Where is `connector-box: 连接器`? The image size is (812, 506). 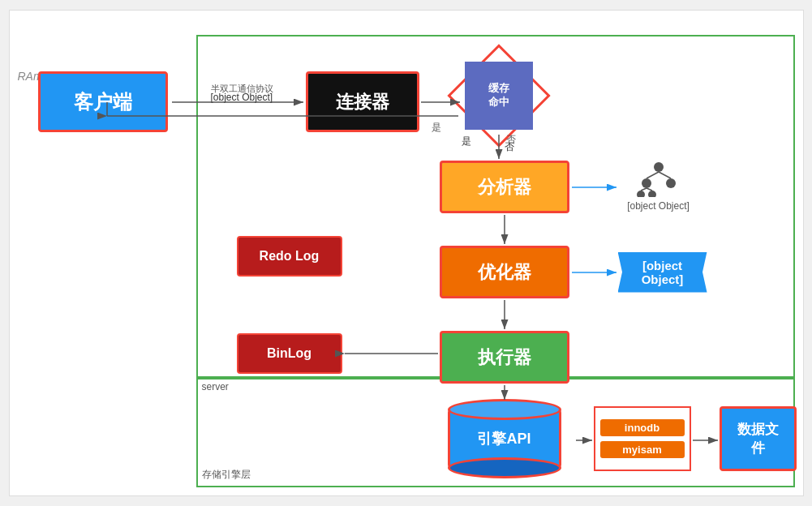
connector-box: 连接器 is located at coordinates (363, 102).